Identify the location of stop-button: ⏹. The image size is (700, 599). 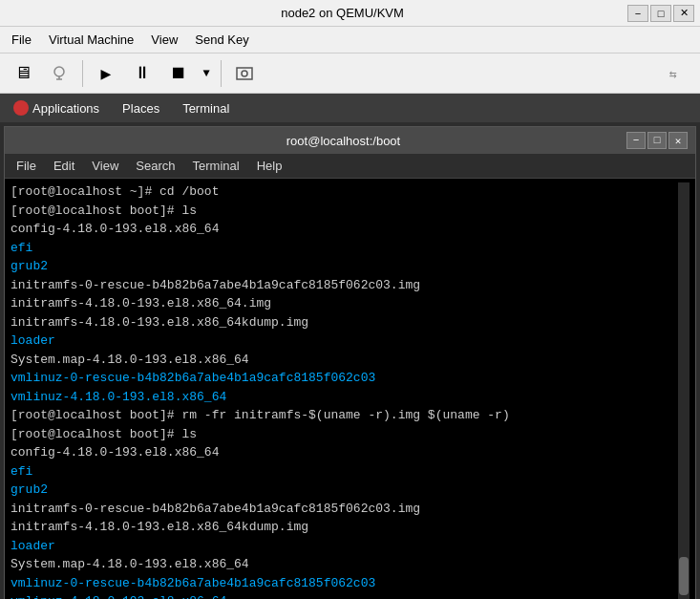
(179, 74).